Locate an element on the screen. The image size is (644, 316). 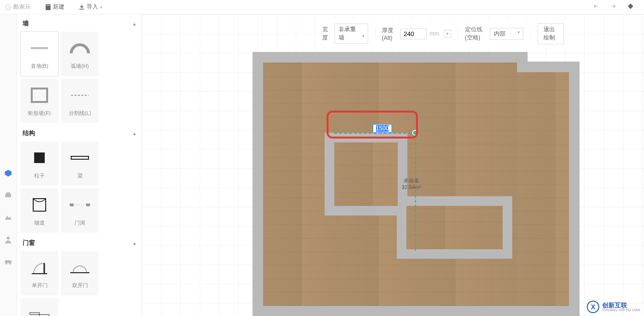
thickness-unit: mm is located at coordinates (434, 34).